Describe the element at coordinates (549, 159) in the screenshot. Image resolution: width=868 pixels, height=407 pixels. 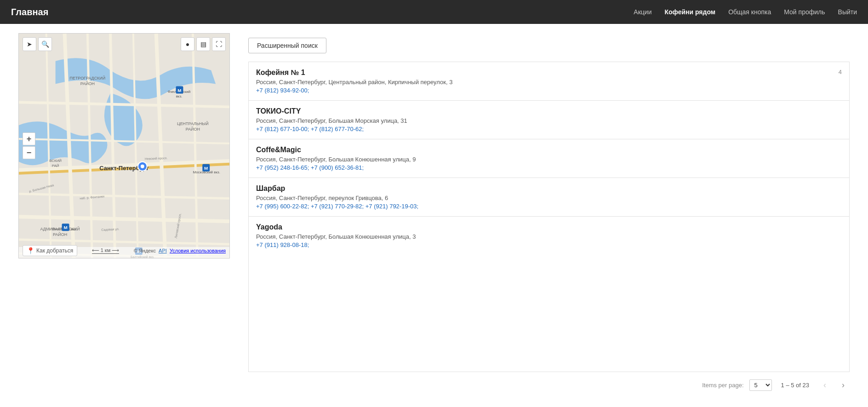
I see `coffee-item-2: Coffe&Magic Россия, Санкт-Петербург, Бол…` at that location.